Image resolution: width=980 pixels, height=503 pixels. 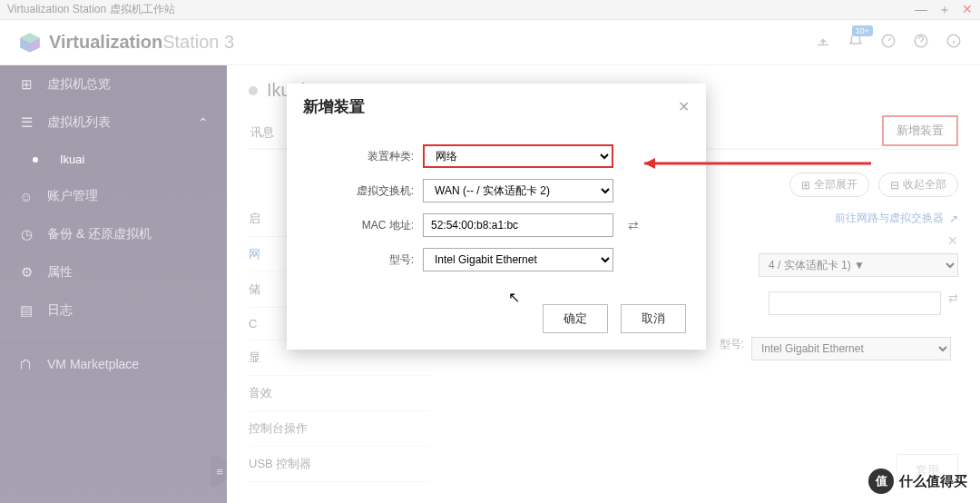 I want to click on row-device-type: 装置种类: 网络, so click(x=496, y=156).